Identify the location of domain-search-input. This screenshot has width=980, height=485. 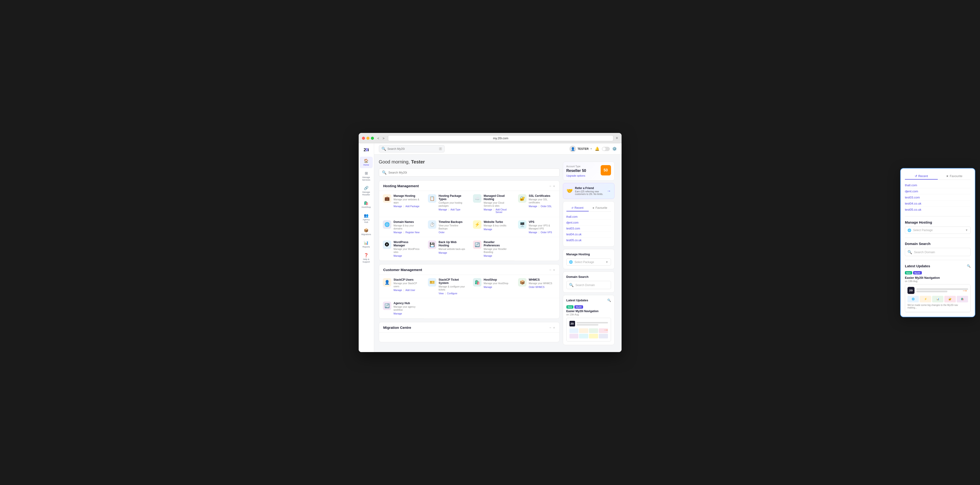
(593, 285).